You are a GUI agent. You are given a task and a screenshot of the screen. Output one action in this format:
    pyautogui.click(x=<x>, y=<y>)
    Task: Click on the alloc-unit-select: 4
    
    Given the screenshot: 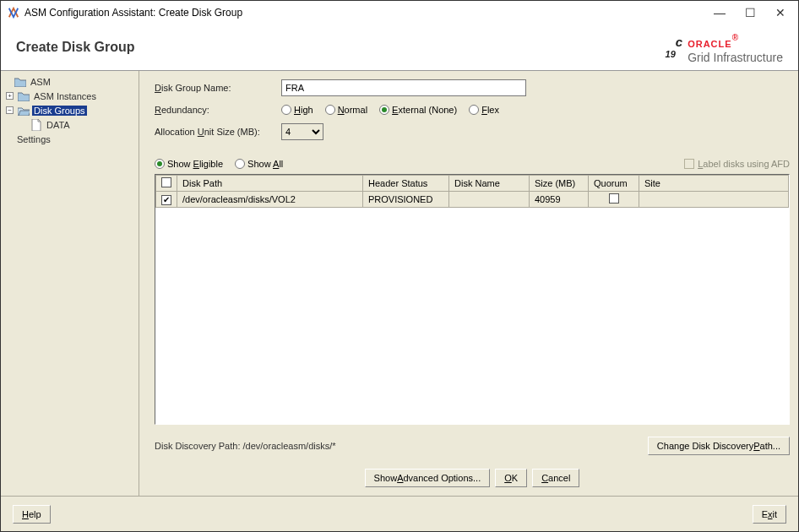 What is the action you would take?
    pyautogui.click(x=302, y=132)
    